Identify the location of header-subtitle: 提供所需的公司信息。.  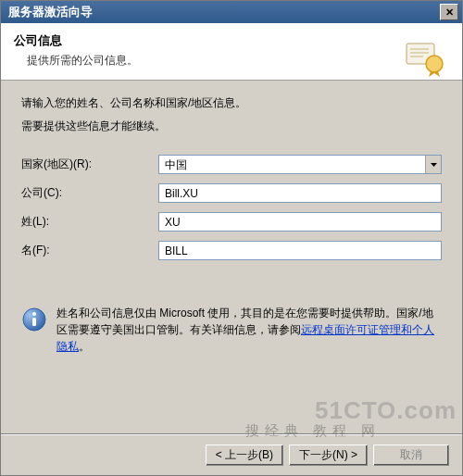
(232, 61).